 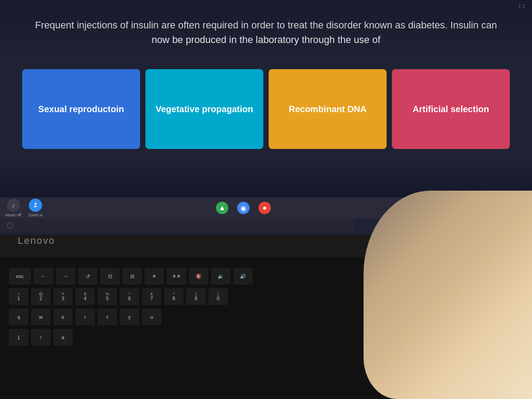 I want to click on key-8: *8, so click(x=174, y=297).